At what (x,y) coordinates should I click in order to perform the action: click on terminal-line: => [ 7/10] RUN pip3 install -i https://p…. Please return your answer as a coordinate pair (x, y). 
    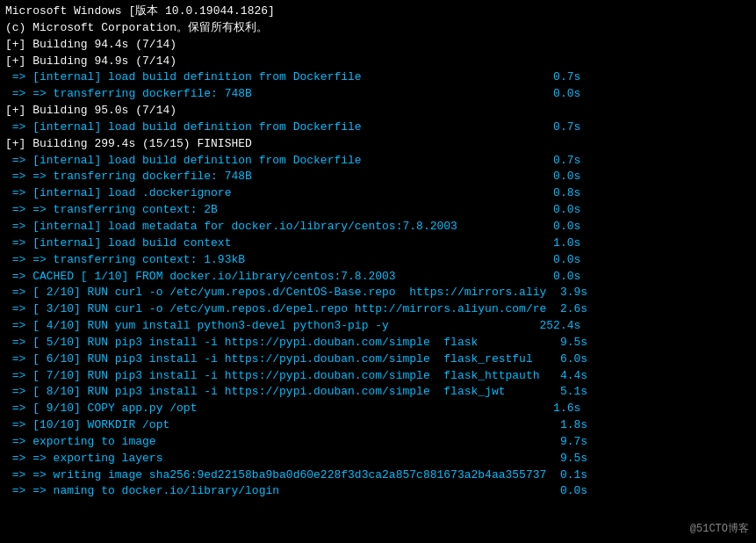
    Looking at the image, I should click on (378, 376).